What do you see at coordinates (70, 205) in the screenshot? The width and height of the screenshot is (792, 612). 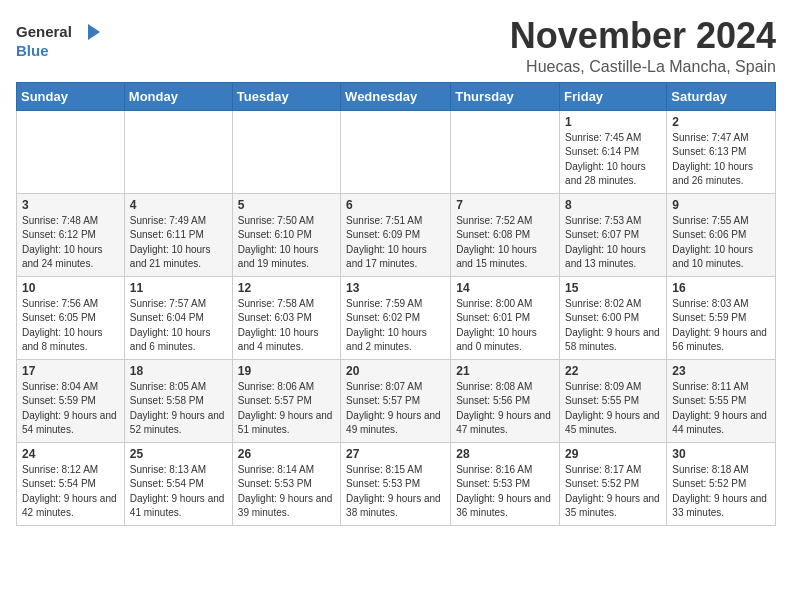 I see `day-number: 3` at bounding box center [70, 205].